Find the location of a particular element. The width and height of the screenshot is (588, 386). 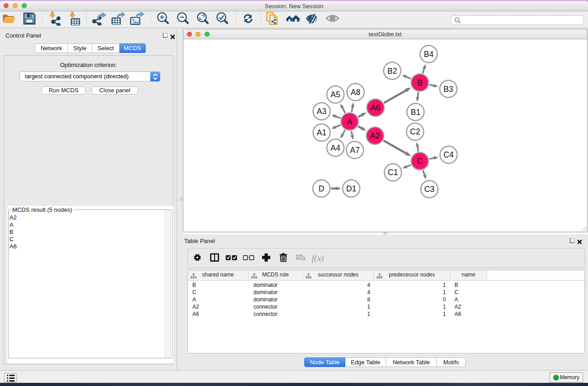

svg-text: A3 is located at coordinates (321, 111).